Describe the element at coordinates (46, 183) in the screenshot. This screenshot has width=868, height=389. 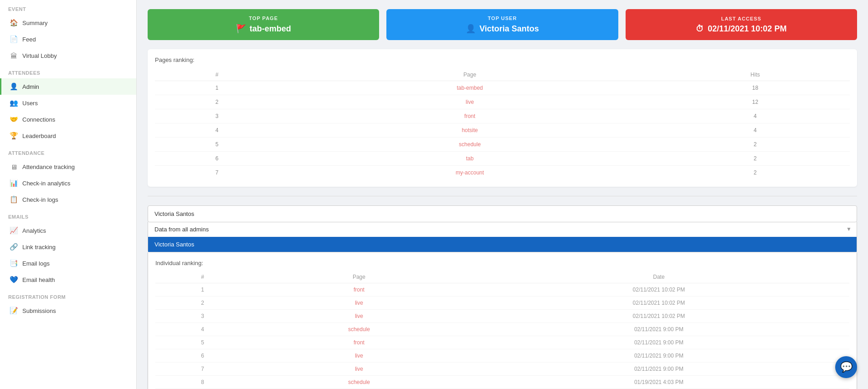
I see `sidebar-item-label-check-in-analytics: Check-in analytics` at that location.